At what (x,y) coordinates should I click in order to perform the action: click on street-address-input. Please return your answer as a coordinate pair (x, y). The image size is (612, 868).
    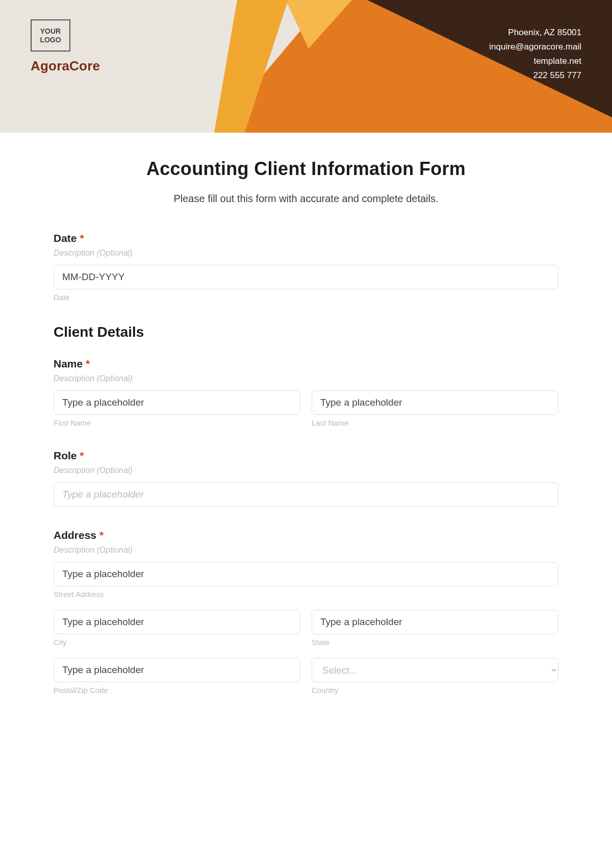
    Looking at the image, I should click on (306, 574).